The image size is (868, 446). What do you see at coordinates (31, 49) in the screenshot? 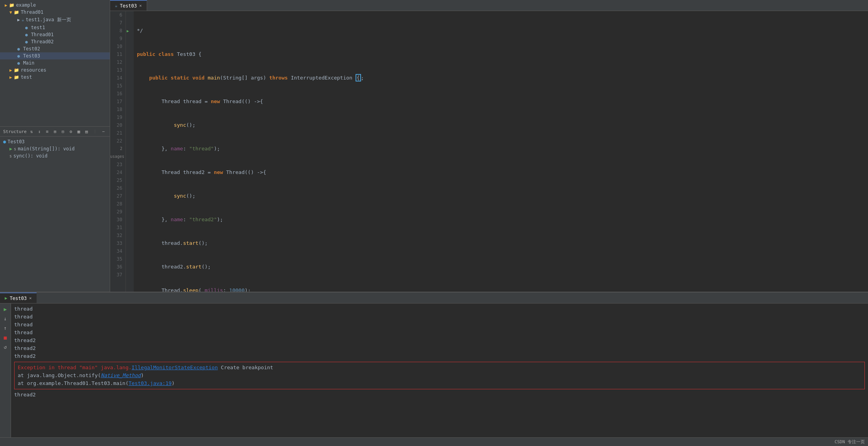
I see `tree-label: Test02` at bounding box center [31, 49].